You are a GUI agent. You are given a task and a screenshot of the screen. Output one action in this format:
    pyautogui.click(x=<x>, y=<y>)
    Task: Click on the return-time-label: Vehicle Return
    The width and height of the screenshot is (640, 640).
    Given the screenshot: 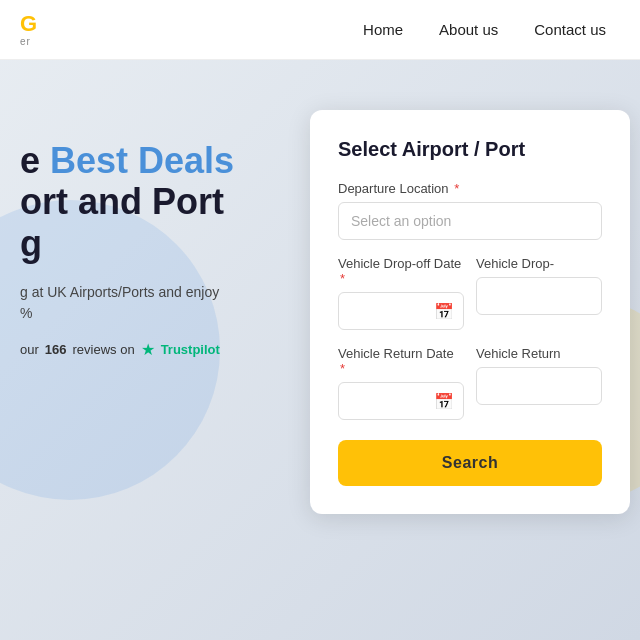 What is the action you would take?
    pyautogui.click(x=539, y=354)
    